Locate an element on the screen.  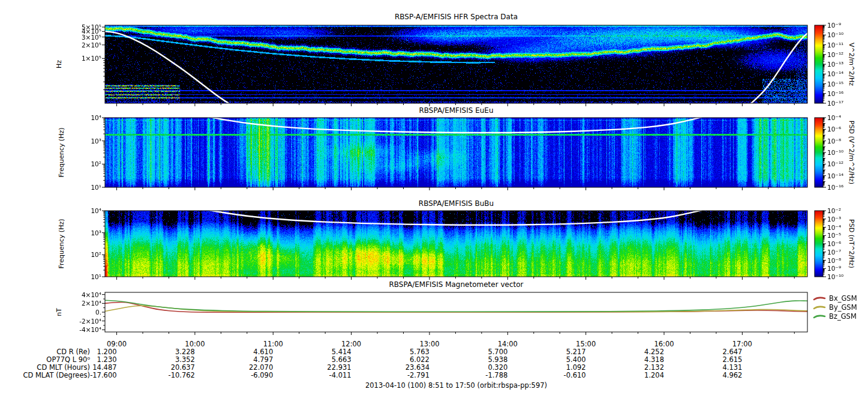
mag-axis-frame is located at coordinates (456, 312).